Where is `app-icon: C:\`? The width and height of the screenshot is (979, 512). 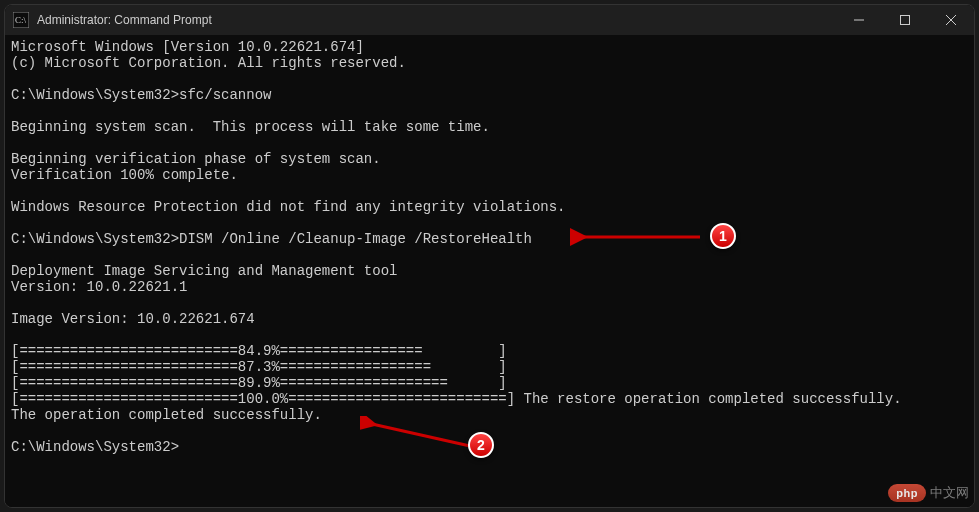
app-icon: C:\ is located at coordinates (21, 20).